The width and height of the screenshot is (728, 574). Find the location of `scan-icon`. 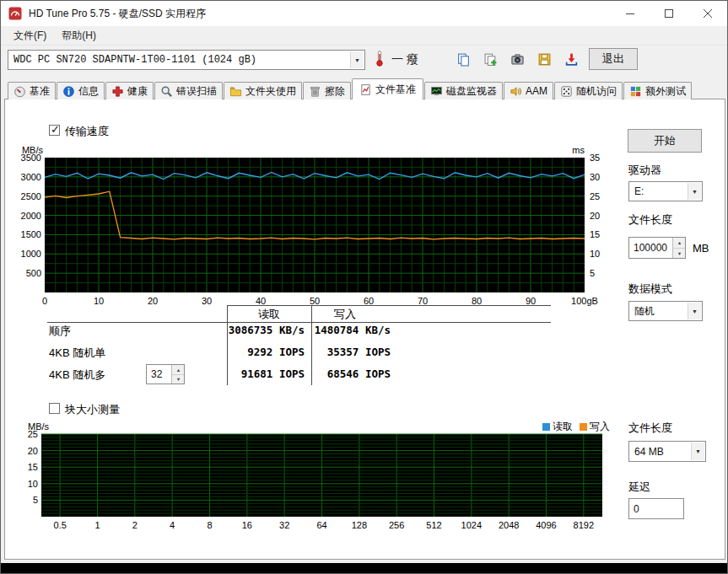

scan-icon is located at coordinates (167, 91).